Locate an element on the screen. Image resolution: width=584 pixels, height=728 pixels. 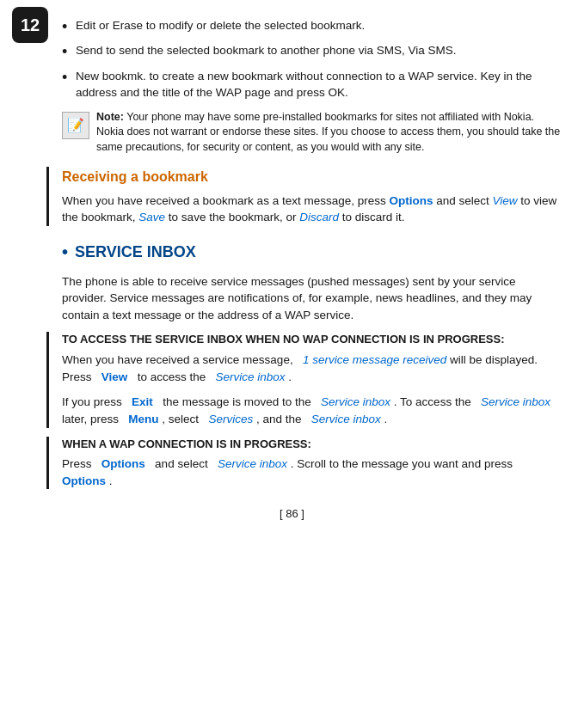
access-si-link1: Service inbox is located at coordinates (249, 376).